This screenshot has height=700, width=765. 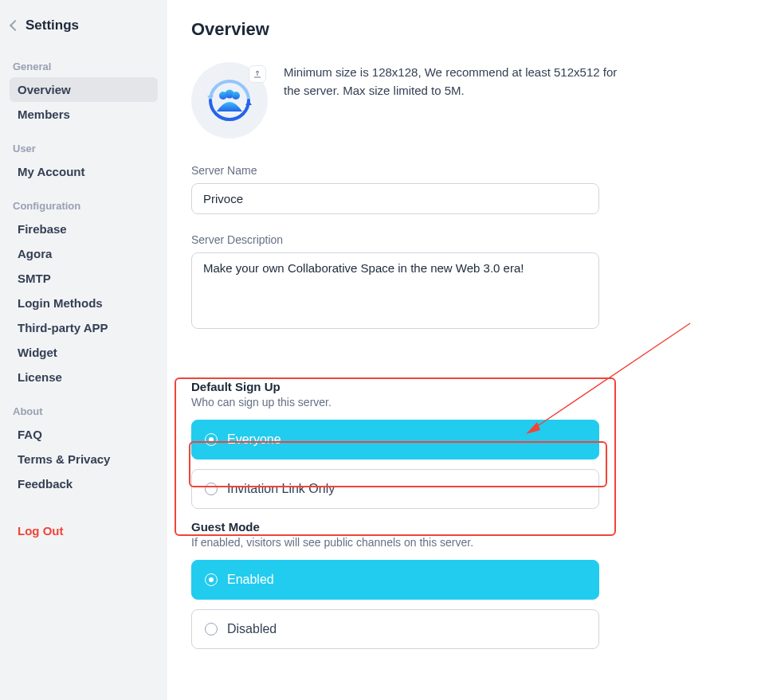 What do you see at coordinates (53, 25) in the screenshot?
I see `settings-title: Settings` at bounding box center [53, 25].